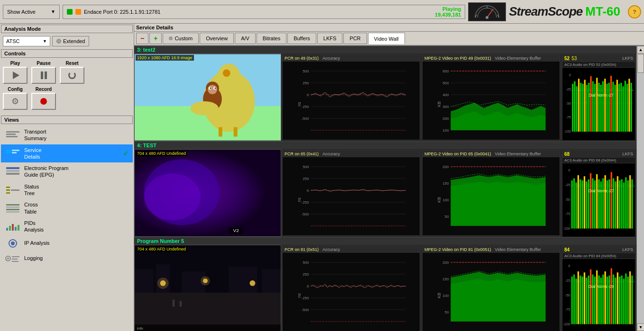  Describe the element at coordinates (598, 250) in the screenshot. I see `service-3-lkfs-header: 84 LKFS` at that location.